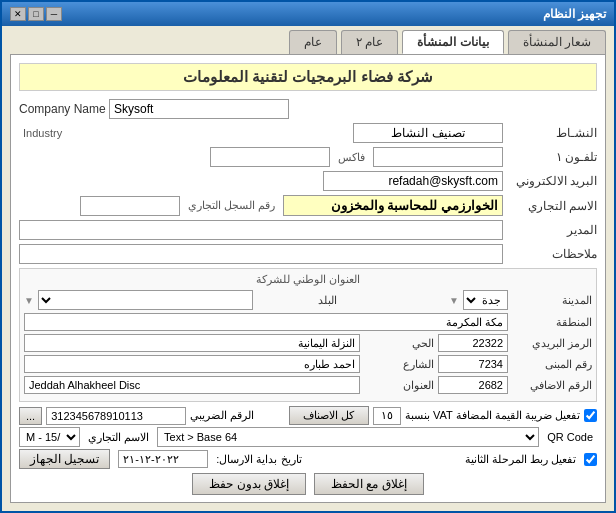 This screenshot has height=513, width=616. What do you see at coordinates (574, 14) in the screenshot?
I see `window-title: تجهيز النظام` at bounding box center [574, 14].